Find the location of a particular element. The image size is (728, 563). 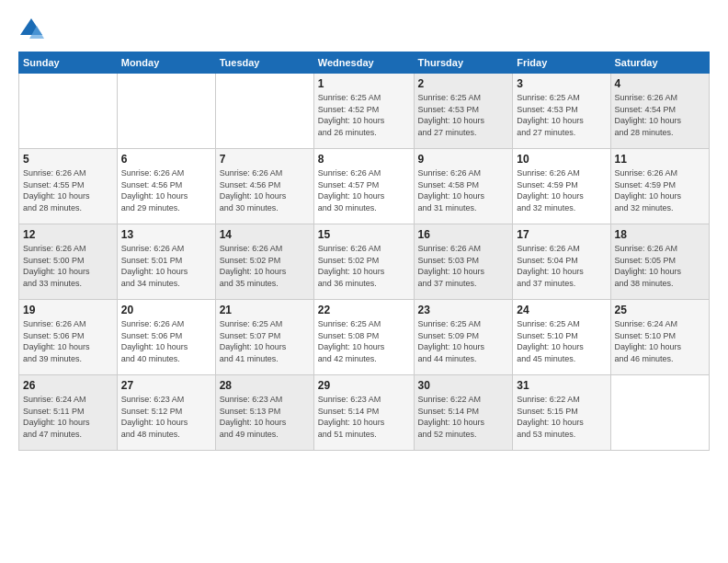

calendar-cell: 24Sunrise: 6:25 AM Sunset: 5:10 PM Dayli… is located at coordinates (562, 338).